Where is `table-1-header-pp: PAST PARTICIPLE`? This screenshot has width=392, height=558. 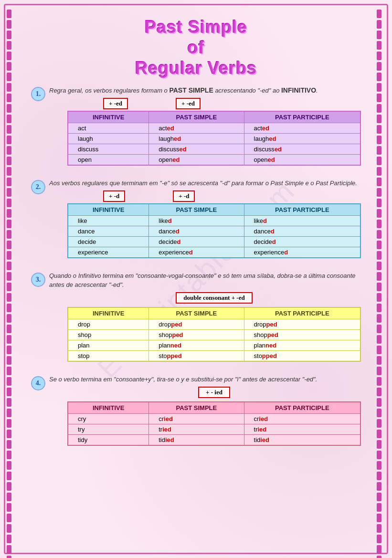
table-1-header-pp: PAST PARTICIPLE is located at coordinates (302, 117).